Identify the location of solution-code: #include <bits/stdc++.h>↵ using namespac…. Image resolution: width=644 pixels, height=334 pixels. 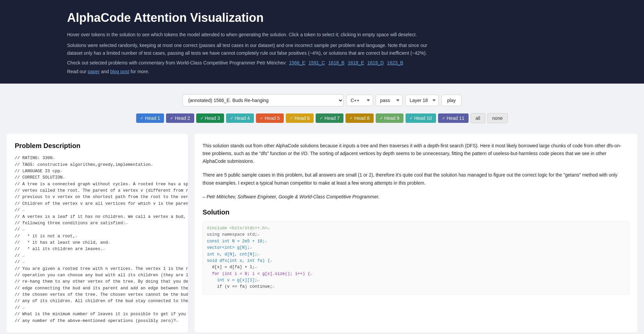
(416, 258).